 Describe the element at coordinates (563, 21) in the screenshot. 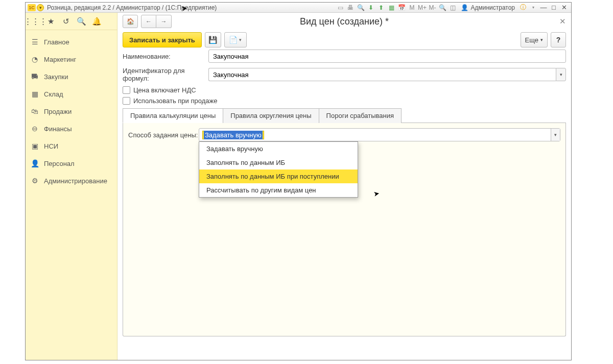

I see `close-page-button: ✕` at that location.